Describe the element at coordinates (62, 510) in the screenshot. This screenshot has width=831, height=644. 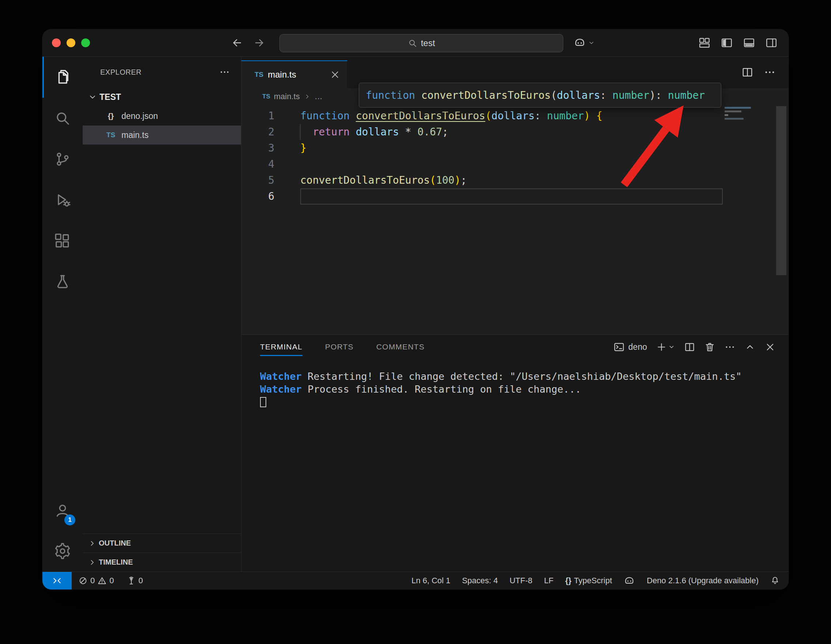
I see `accounts-button: 1` at that location.